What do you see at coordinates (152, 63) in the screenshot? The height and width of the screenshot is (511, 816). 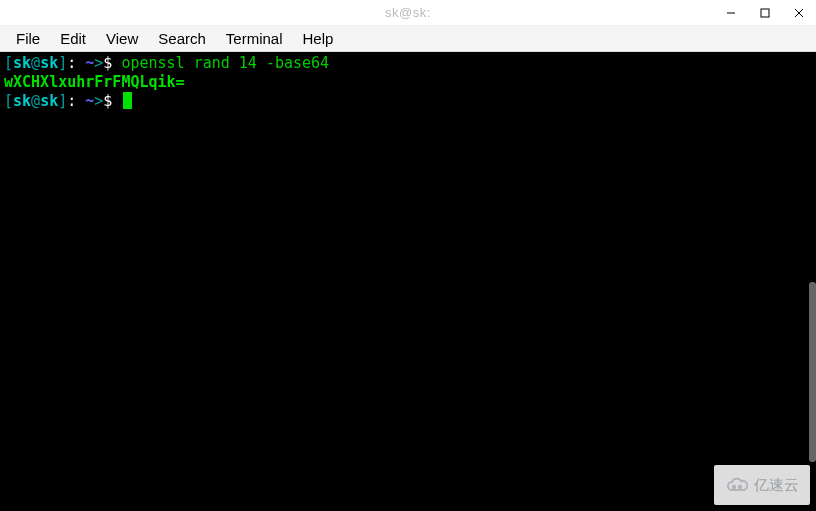 I see `cmd-name: openssl` at bounding box center [152, 63].